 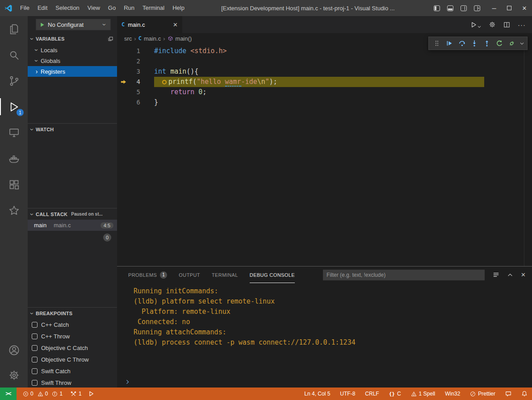 I want to click on breakpoint-row: C++ Catch, so click(x=72, y=325).